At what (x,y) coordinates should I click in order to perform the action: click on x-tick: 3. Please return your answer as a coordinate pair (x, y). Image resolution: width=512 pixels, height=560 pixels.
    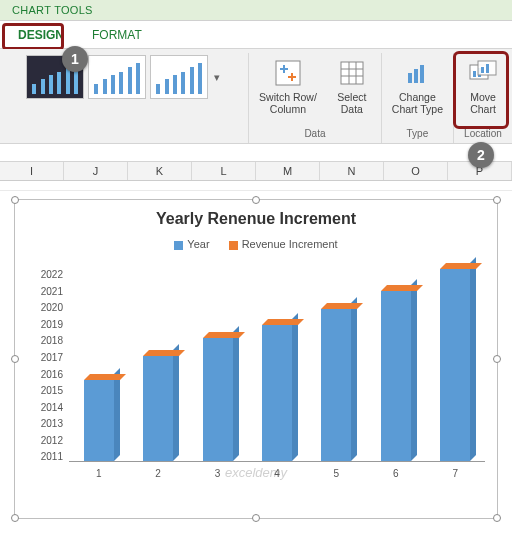
    Looking at the image, I should click on (218, 474).